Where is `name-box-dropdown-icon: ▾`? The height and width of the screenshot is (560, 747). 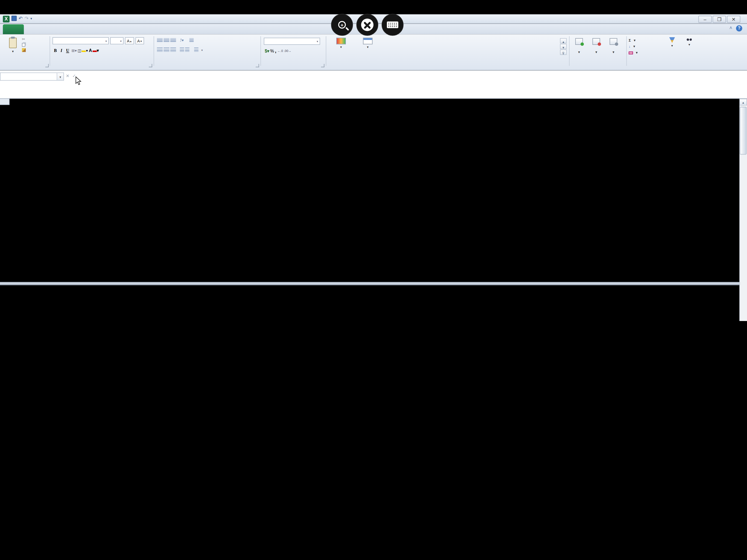
name-box-dropdown-icon: ▾ is located at coordinates (60, 77).